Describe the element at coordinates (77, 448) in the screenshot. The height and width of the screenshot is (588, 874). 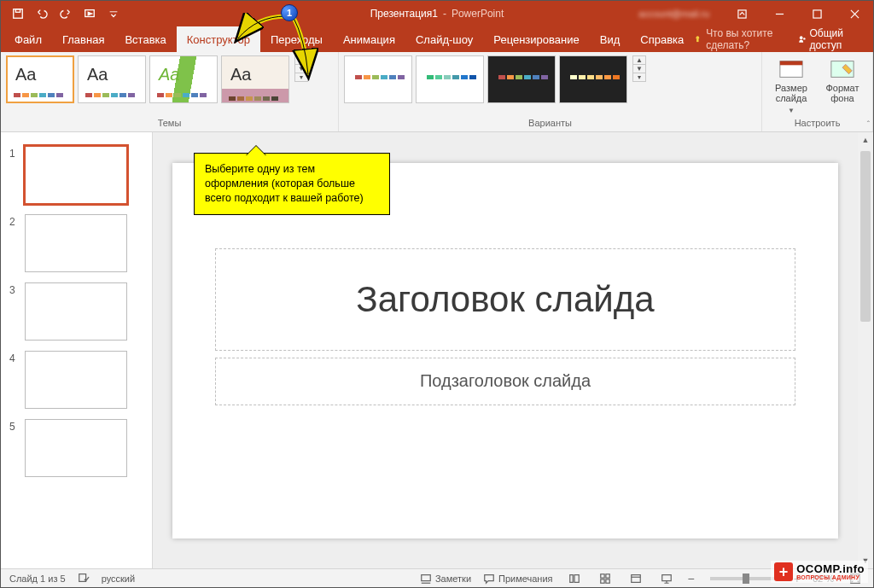
I see `slide-thumb-5: 5` at that location.